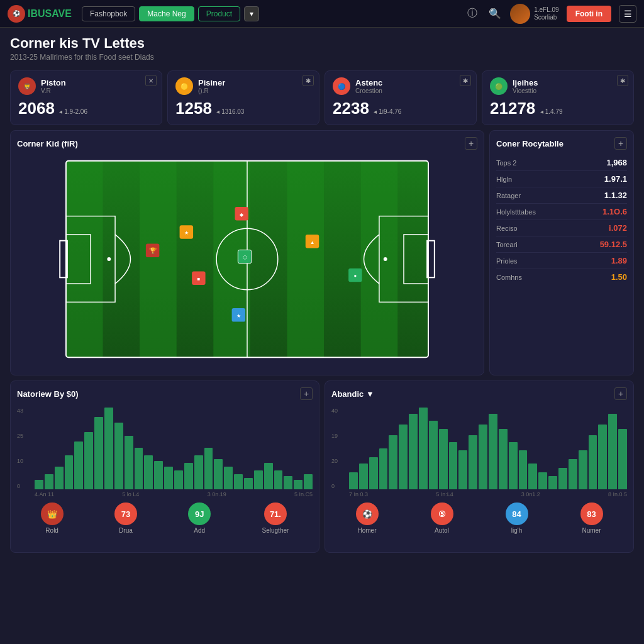  I want to click on team-name-1: Pisiner, so click(211, 83).